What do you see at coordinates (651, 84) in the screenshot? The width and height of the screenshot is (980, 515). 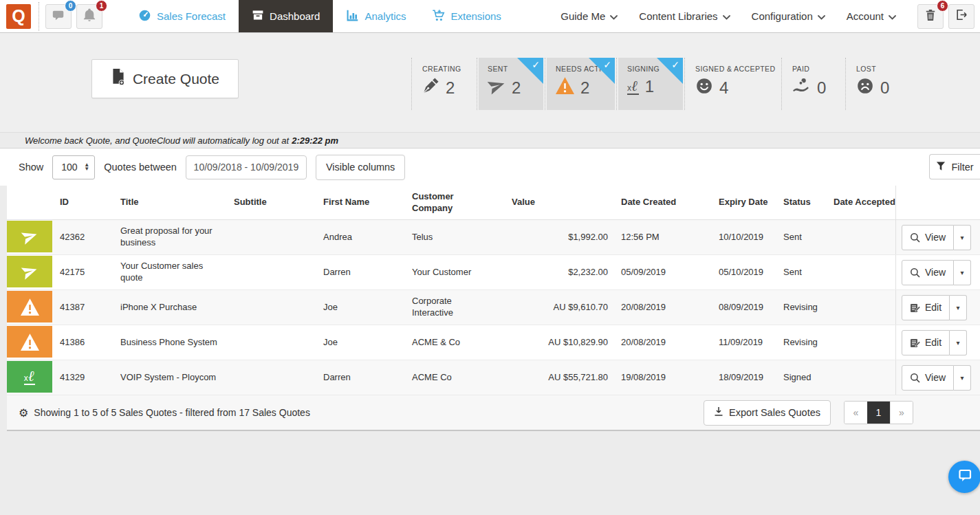 I see `stage-signing: SIGNING xℓ1 ✓` at bounding box center [651, 84].